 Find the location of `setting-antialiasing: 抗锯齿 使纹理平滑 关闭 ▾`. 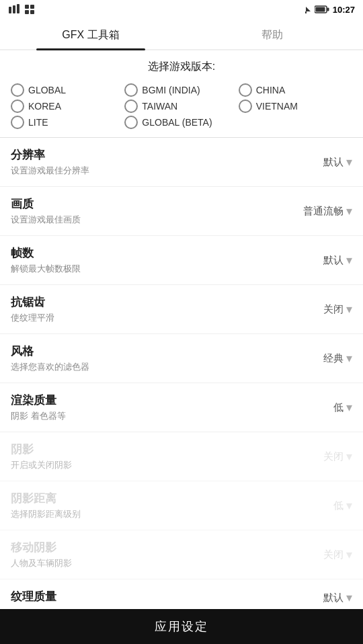

setting-antialiasing: 抗锯齿 使纹理平滑 关闭 ▾ is located at coordinates (182, 309).